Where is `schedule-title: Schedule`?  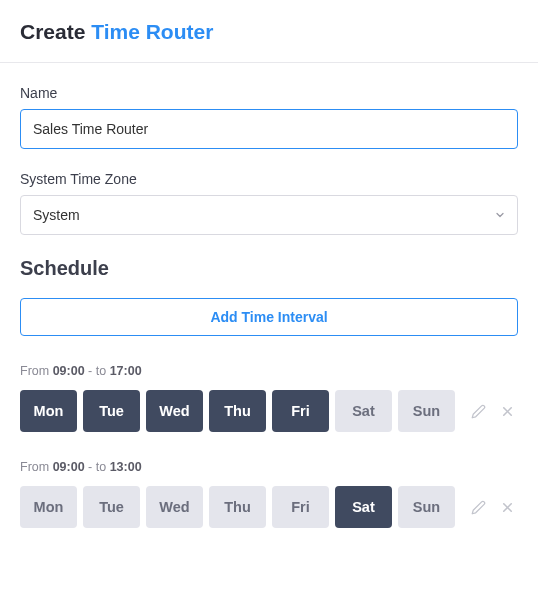
schedule-title: Schedule is located at coordinates (269, 268).